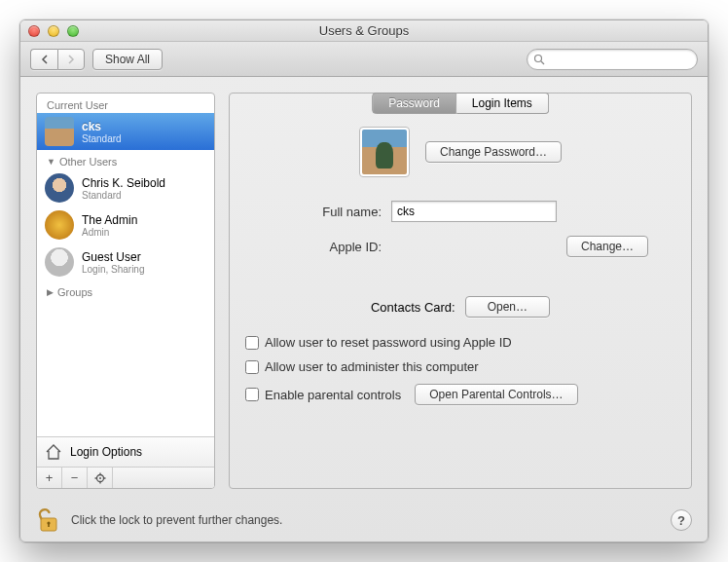 The height and width of the screenshot is (562, 728). Describe the element at coordinates (364, 59) in the screenshot. I see `toolbar: Show All` at that location.